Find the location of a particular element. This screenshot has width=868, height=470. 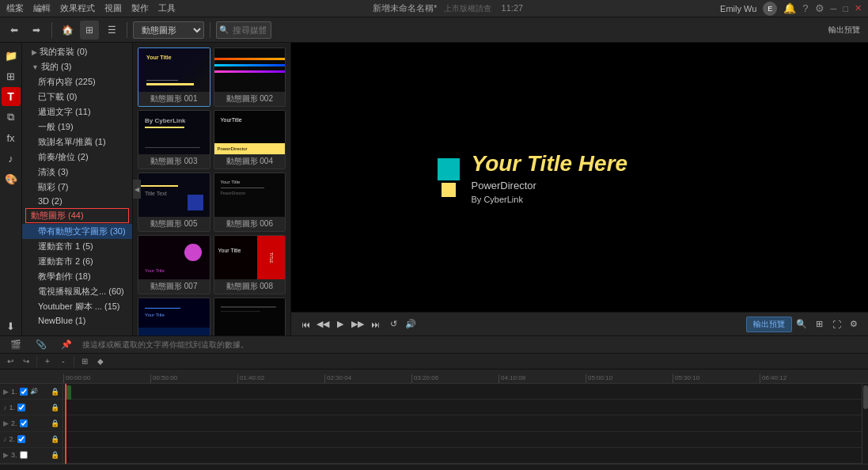

settings-preview-btn: ⚙ is located at coordinates (854, 324).